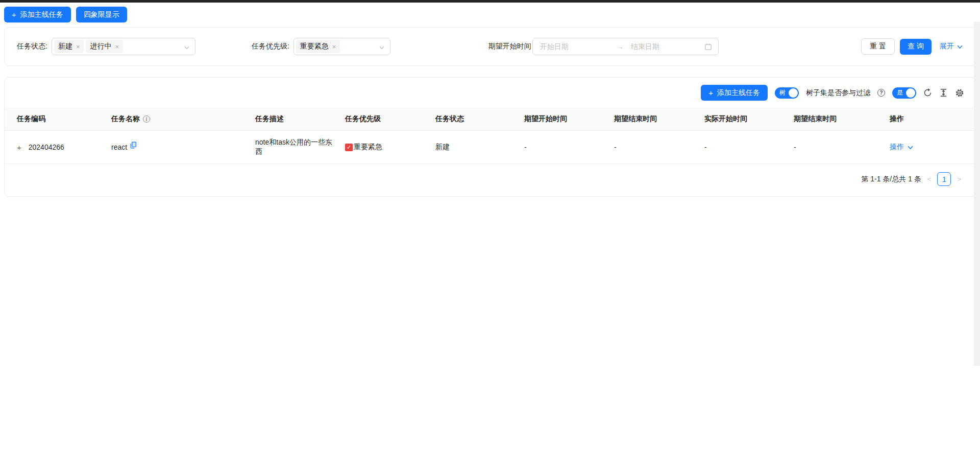 The image size is (980, 468). Describe the element at coordinates (490, 93) in the screenshot. I see `table-toolbar: + 添加主线任务 树 树子集是否参与过滤 ? 是` at that location.